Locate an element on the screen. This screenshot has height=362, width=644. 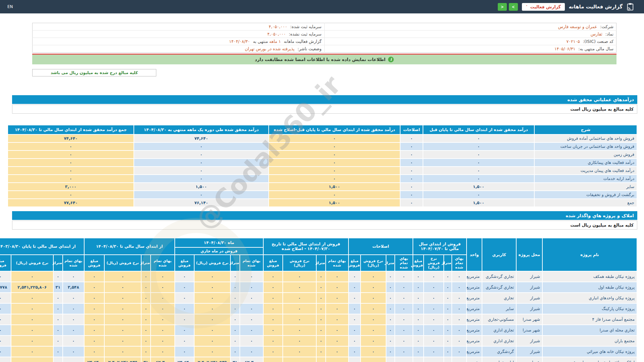
amounts-note-row: کلیه مبالغ درج شده به میلیون ریال می باش… is located at coordinates (324, 73).